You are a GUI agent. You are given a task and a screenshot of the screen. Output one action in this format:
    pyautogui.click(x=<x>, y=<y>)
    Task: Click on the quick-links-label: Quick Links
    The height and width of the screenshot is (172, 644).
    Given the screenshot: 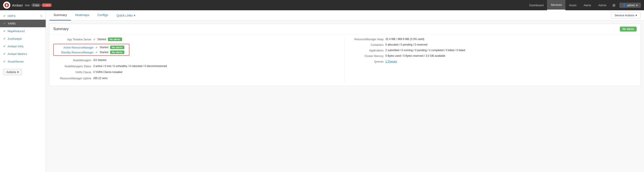 What is the action you would take?
    pyautogui.click(x=124, y=15)
    